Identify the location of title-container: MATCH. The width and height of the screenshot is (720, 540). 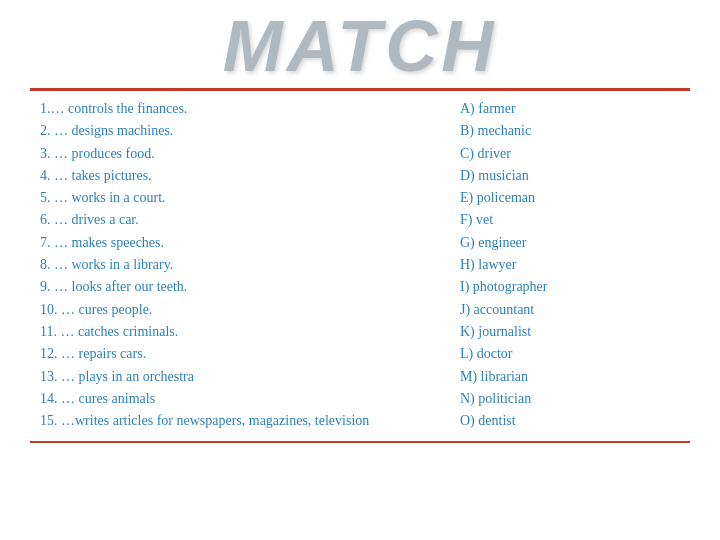
(360, 46).